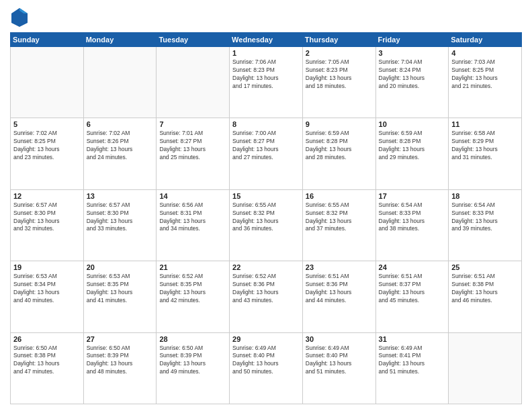 The width and height of the screenshot is (532, 411). What do you see at coordinates (47, 196) in the screenshot?
I see `day-number: 12` at bounding box center [47, 196].